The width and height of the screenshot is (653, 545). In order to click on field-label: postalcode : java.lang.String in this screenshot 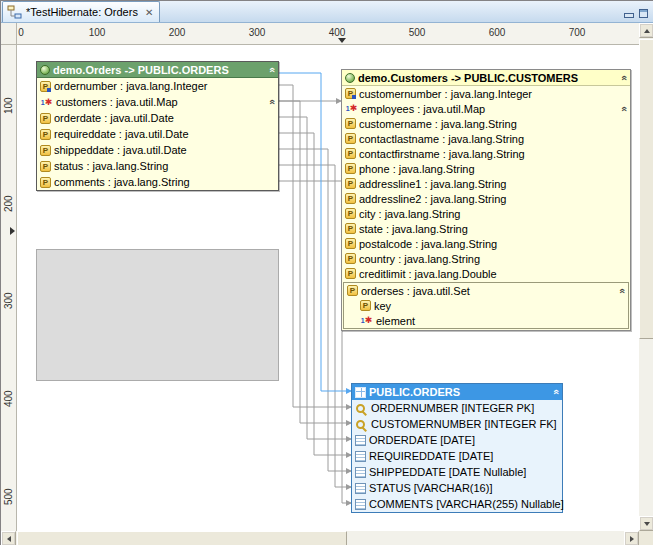, I will do `click(428, 244)`.